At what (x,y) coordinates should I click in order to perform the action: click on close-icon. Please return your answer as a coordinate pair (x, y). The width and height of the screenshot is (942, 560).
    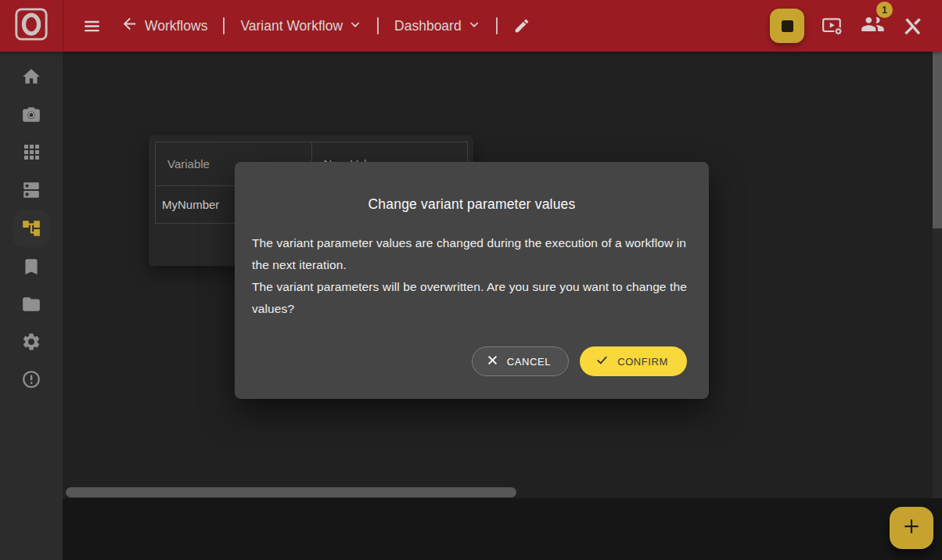
    Looking at the image, I should click on (493, 361).